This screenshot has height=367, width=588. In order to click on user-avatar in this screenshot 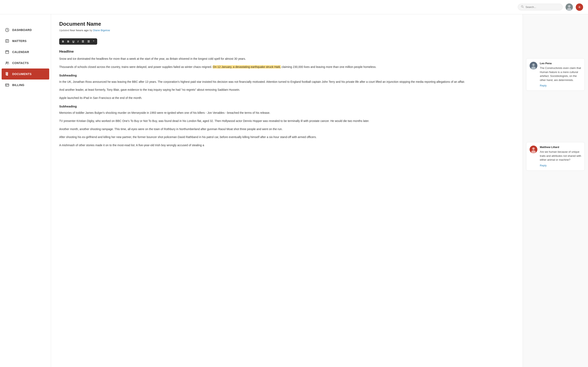, I will do `click(569, 7)`.